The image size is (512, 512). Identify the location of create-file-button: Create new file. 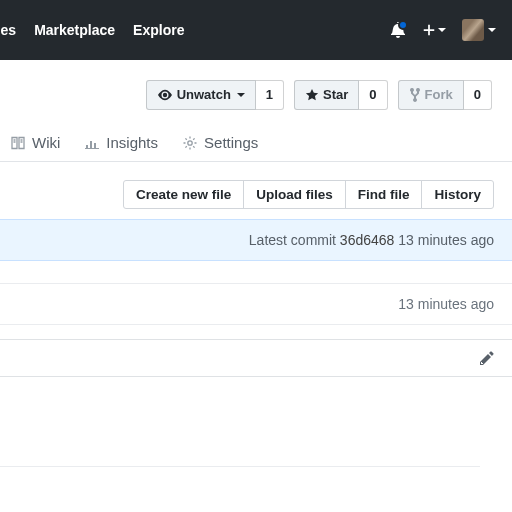
(184, 194).